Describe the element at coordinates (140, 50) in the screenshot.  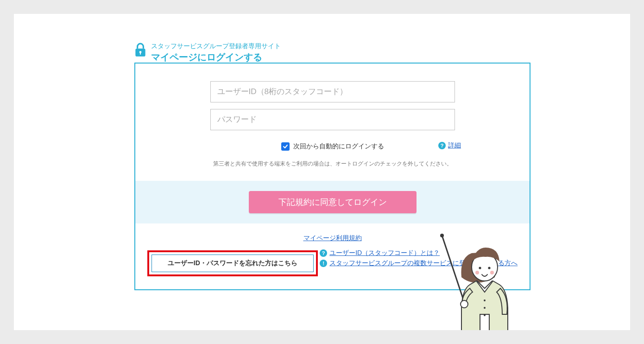
I see `lock-icon` at that location.